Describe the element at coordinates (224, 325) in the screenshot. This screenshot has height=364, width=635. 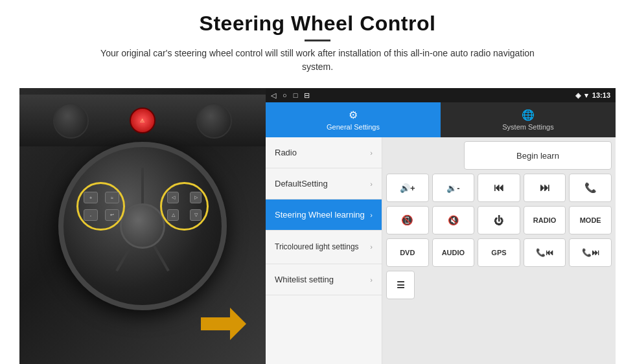
I see `arrow-container` at that location.